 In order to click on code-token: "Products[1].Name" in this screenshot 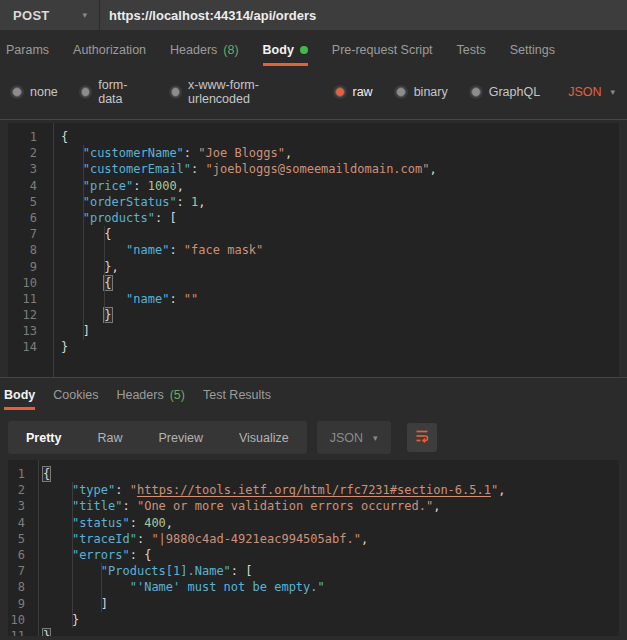, I will do `click(166, 571)`.